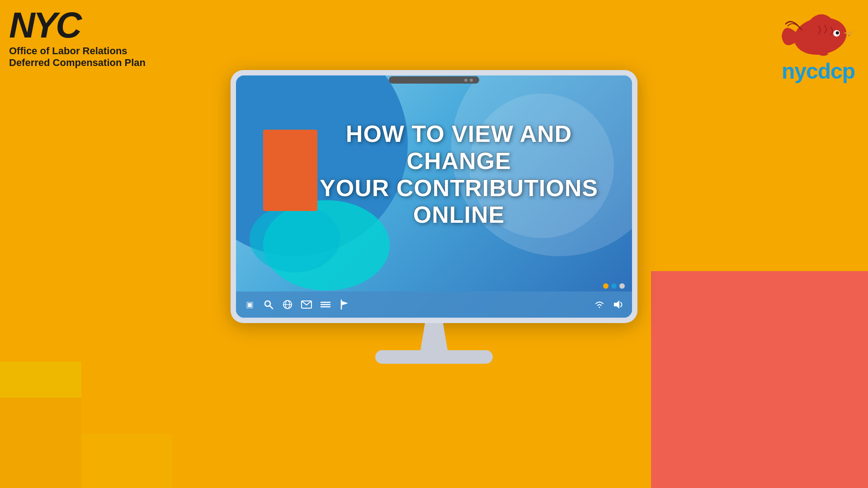 The height and width of the screenshot is (488, 868). What do you see at coordinates (614, 286) in the screenshot?
I see `screen-nav-dots` at bounding box center [614, 286].